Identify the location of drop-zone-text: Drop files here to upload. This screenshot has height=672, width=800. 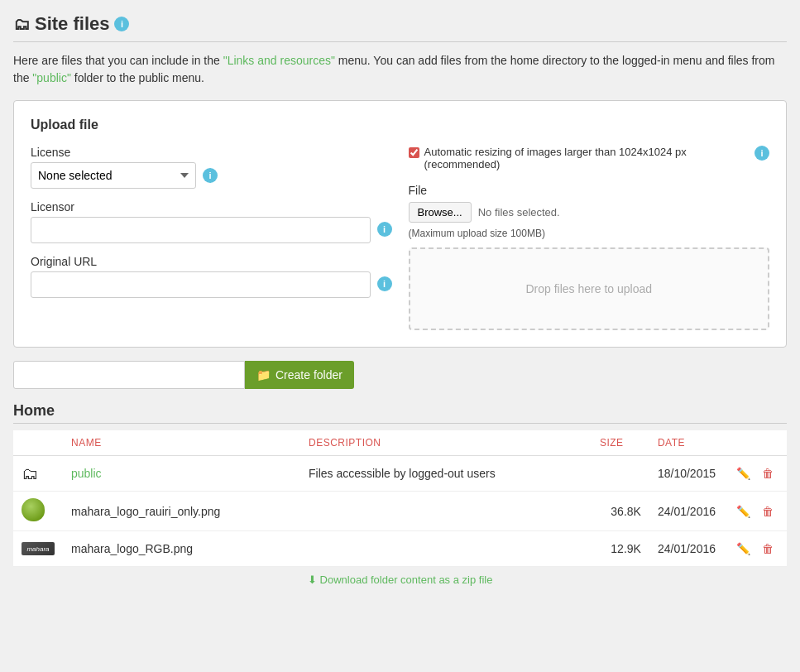
(589, 289).